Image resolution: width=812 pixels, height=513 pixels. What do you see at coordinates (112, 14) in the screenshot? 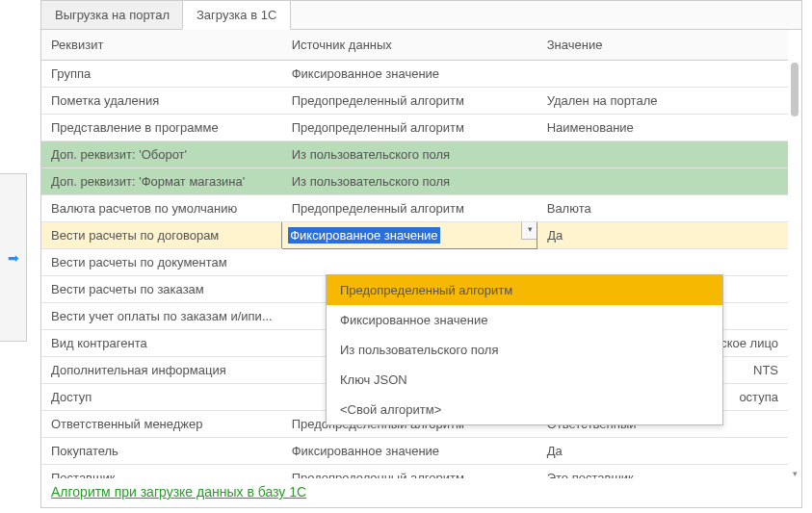
I see `tab-export: Выгрузка на портал` at bounding box center [112, 14].